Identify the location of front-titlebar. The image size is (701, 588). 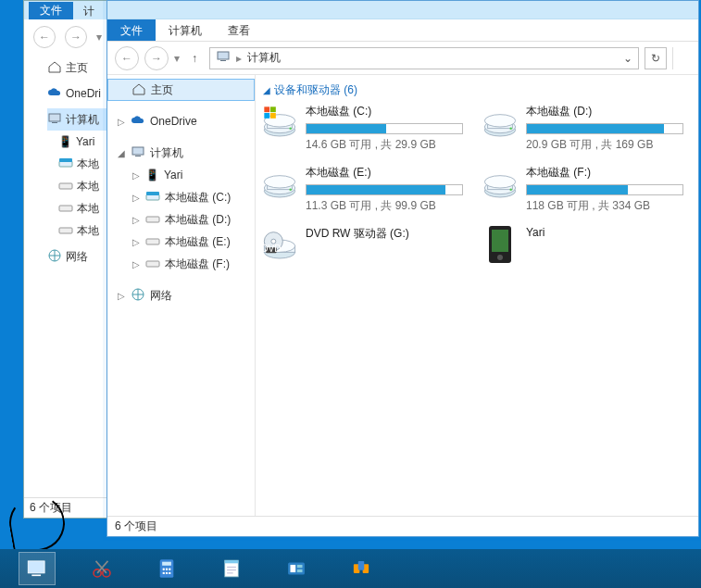
(403, 10).